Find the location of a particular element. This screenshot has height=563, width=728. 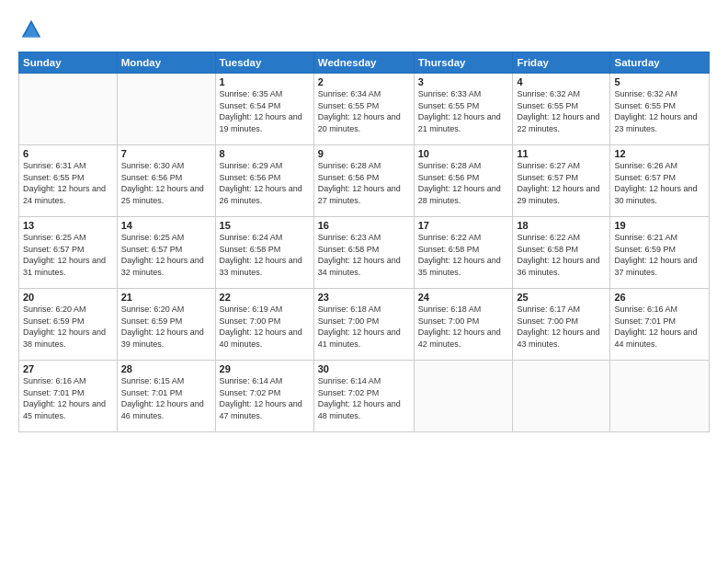

day-number: 21 is located at coordinates (166, 297).